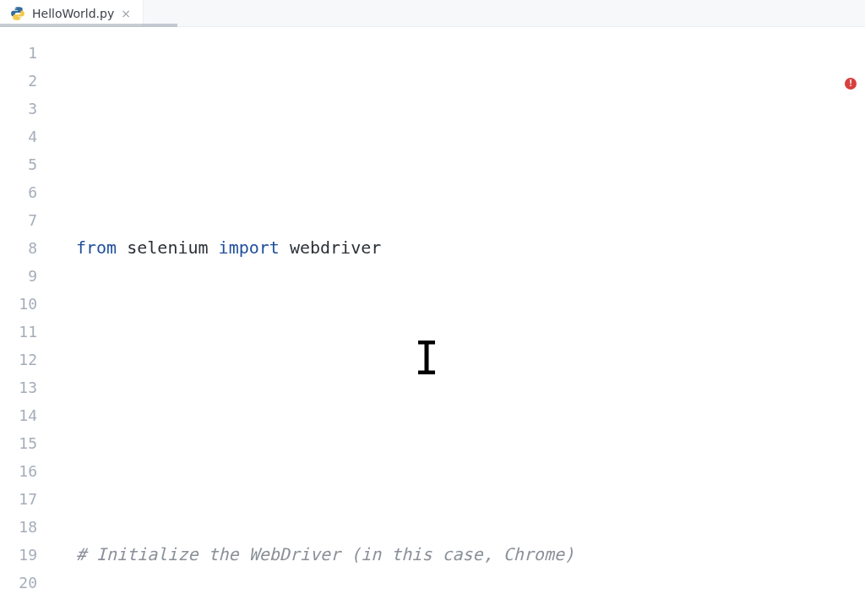 This screenshot has height=616, width=865. Describe the element at coordinates (18, 14) in the screenshot. I see `python-icon` at that location.